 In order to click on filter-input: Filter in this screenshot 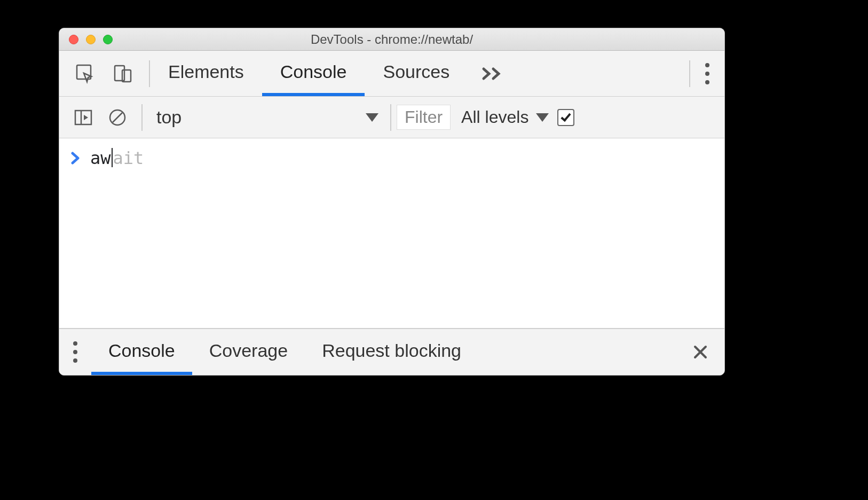, I will do `click(424, 118)`.